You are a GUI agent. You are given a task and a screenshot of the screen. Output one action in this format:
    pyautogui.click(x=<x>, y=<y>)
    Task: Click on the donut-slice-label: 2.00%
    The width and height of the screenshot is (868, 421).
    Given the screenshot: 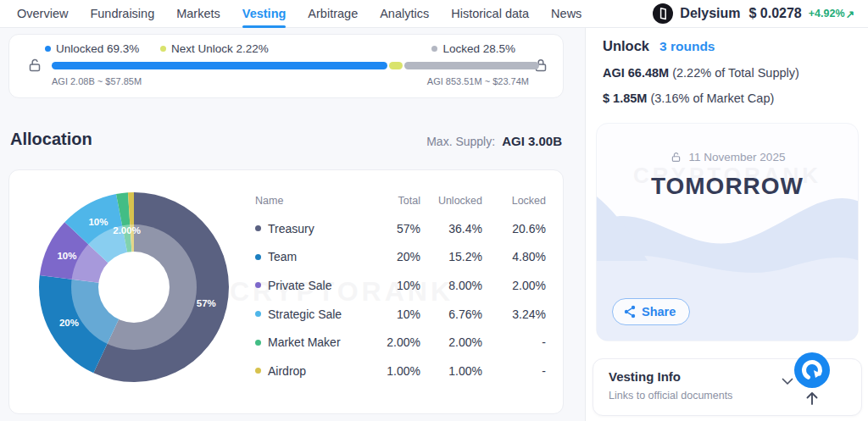 What is the action you would take?
    pyautogui.click(x=127, y=230)
    